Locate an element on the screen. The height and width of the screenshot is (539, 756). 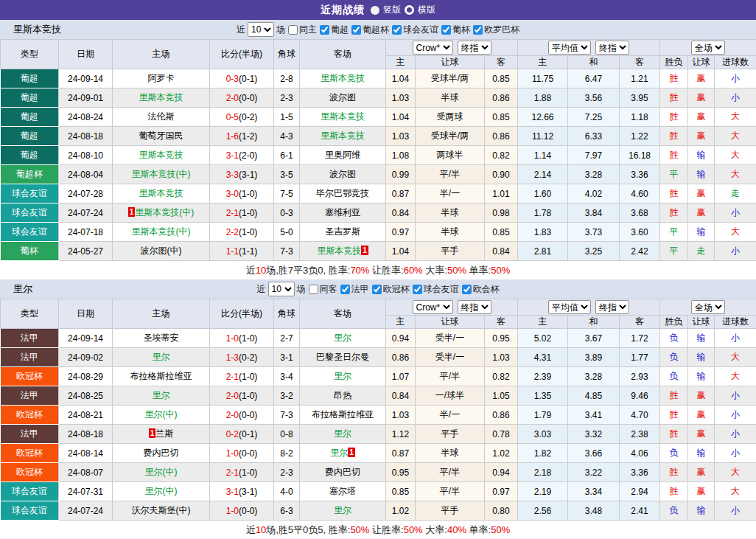
league-filter: 欧罗巴杯 is located at coordinates (496, 29).